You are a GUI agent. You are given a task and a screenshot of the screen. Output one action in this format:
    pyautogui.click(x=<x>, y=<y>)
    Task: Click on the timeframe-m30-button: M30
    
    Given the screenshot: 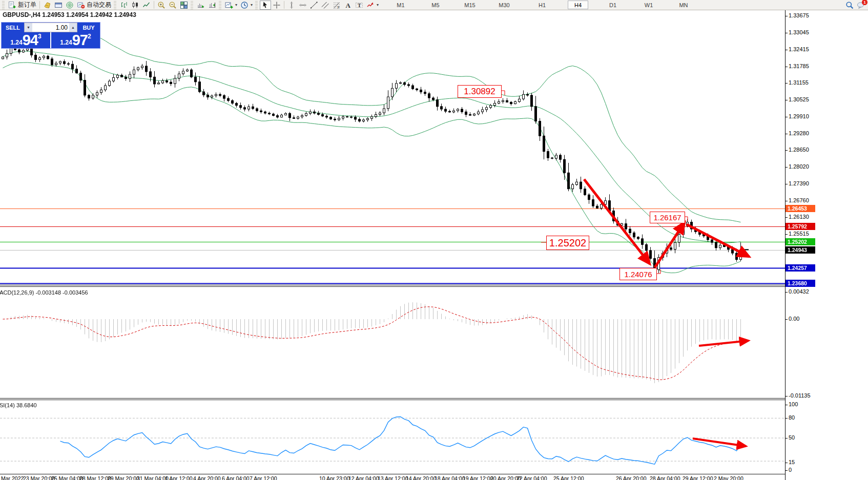 What is the action you would take?
    pyautogui.click(x=504, y=5)
    